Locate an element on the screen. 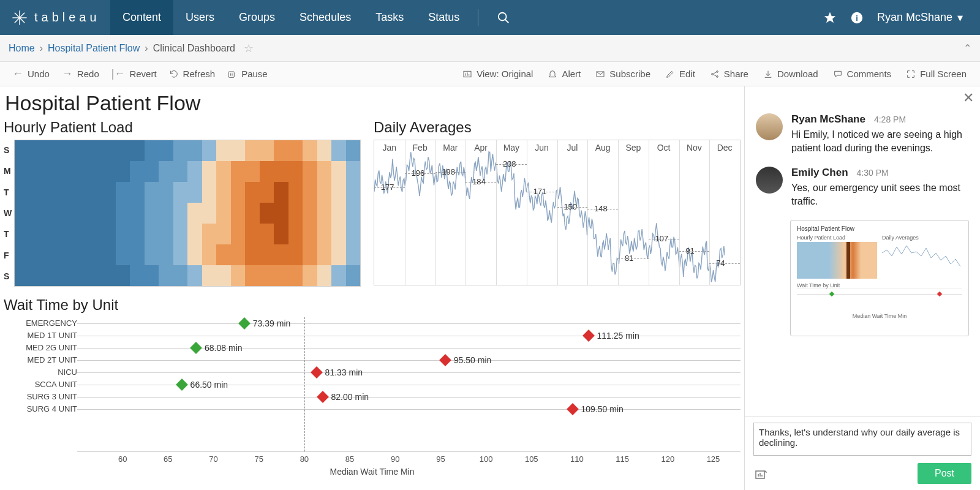  nav-tab-status: Status is located at coordinates (443, 17).